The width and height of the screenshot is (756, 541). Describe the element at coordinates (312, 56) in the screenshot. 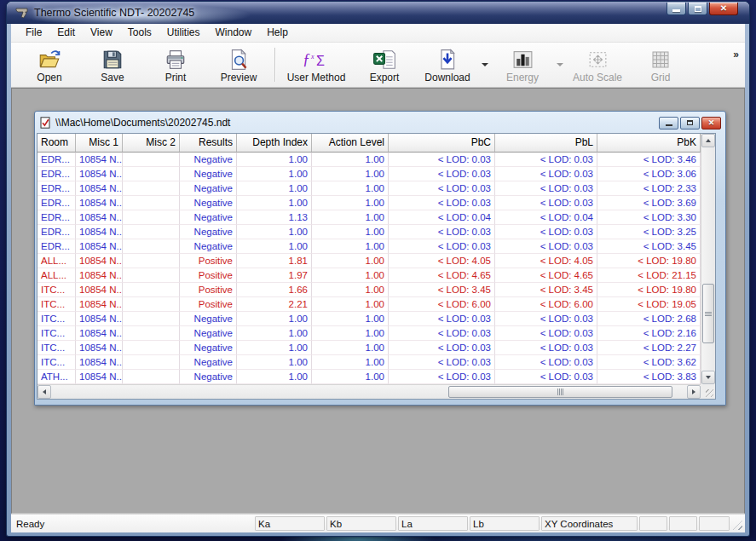

I see `svg-text: x` at that location.